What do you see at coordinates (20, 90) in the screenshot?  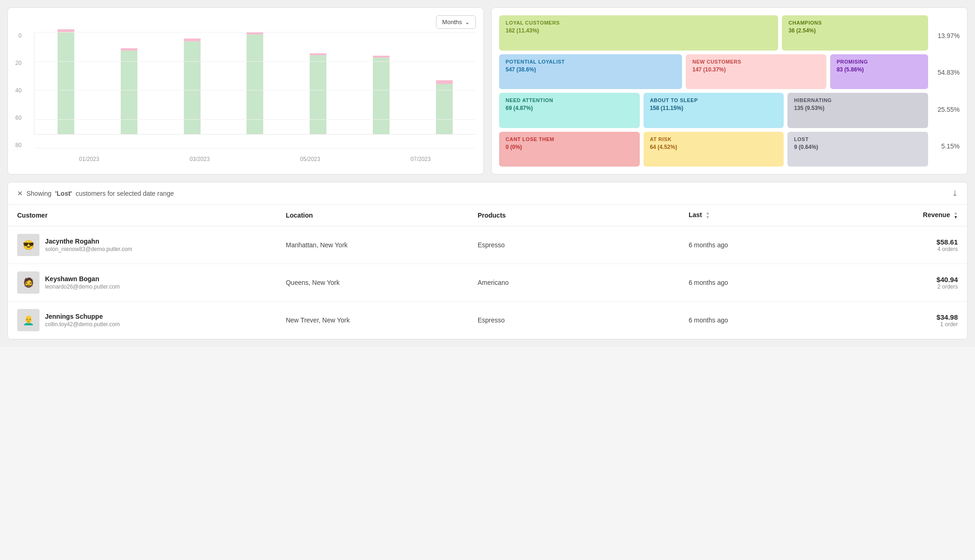 I see `y-axis: 80 60 40 20 0` at bounding box center [20, 90].